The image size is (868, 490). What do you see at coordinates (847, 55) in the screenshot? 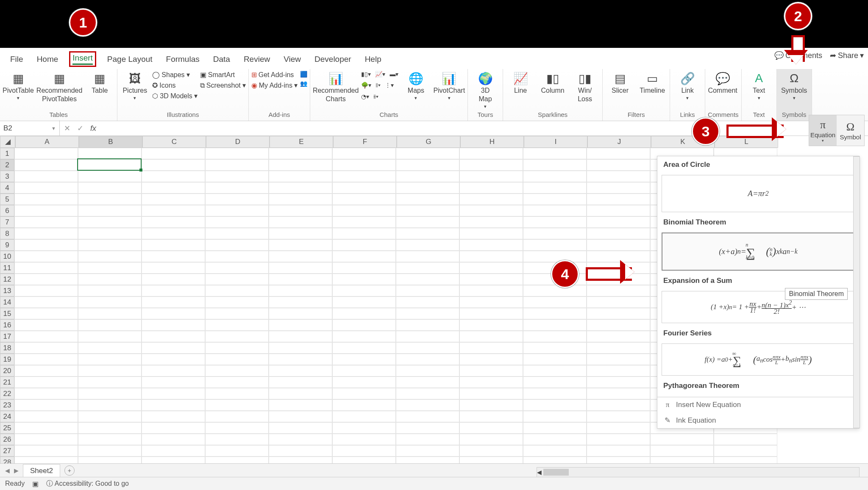
I see `share-button: ➦ Share ▾` at bounding box center [847, 55].